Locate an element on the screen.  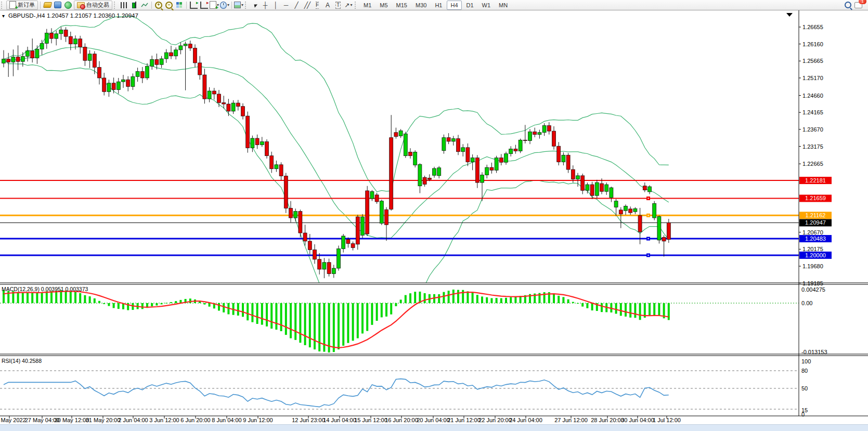
chart-symbol-title: GBPUSD-,H4 is located at coordinates (27, 16).